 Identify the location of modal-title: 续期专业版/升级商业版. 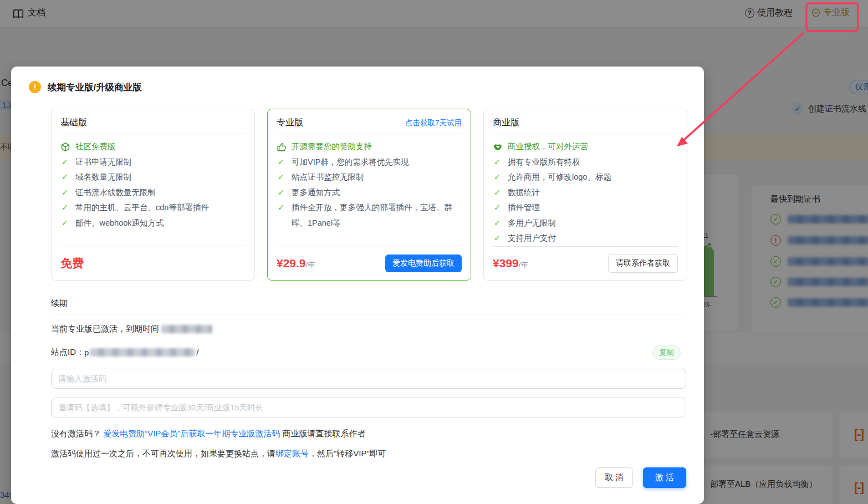
(95, 88).